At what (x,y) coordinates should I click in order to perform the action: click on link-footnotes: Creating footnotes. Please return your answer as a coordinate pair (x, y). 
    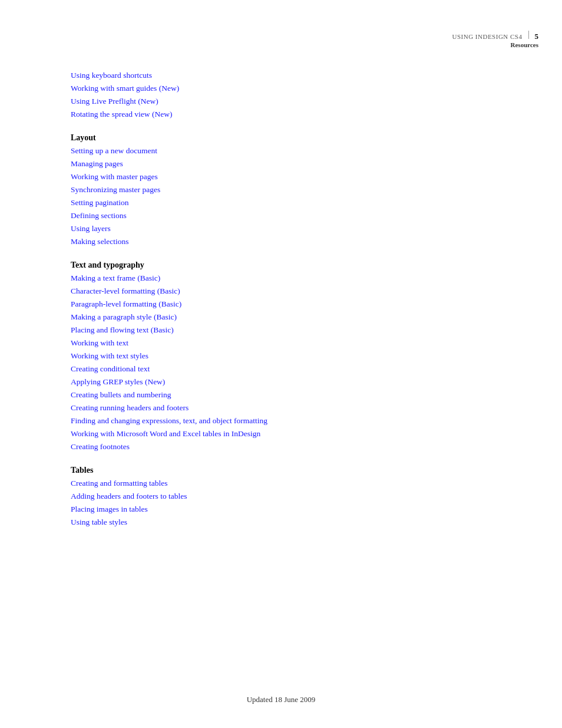
    Looking at the image, I should click on (293, 447).